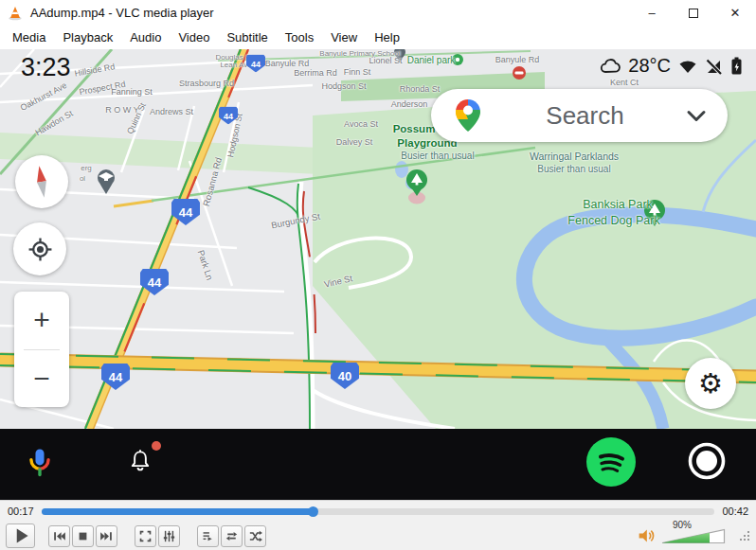 Image resolution: width=756 pixels, height=550 pixels. Describe the element at coordinates (82, 178) in the screenshot. I see `map-label: ol` at that location.